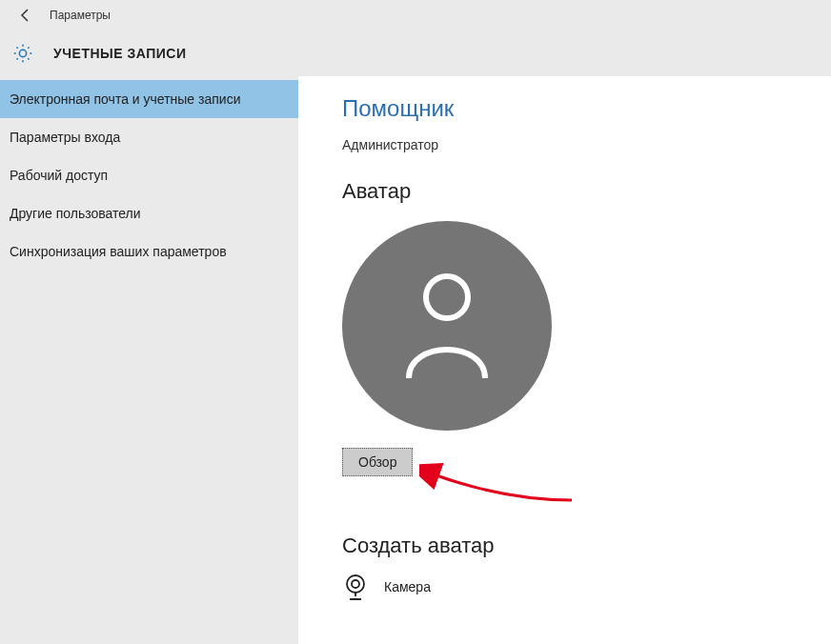 This screenshot has height=644, width=831. Describe the element at coordinates (149, 175) in the screenshot. I see `sidebar-item-work-access: Рабочий доступ` at that location.